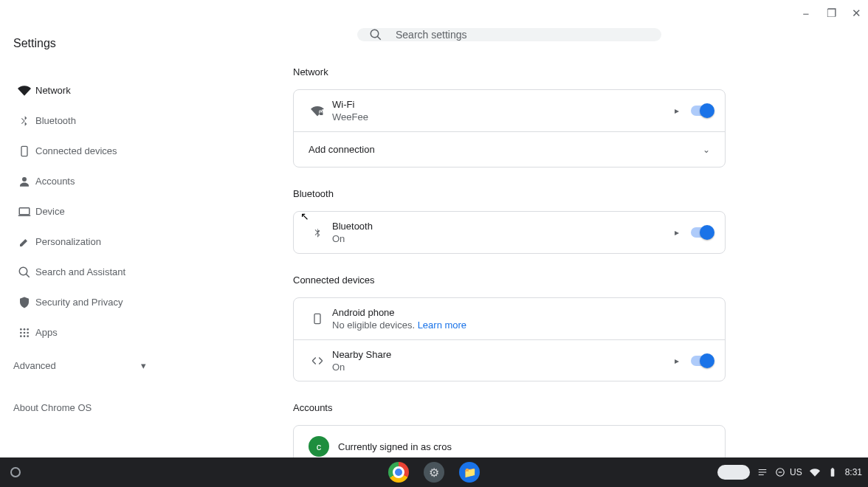  What do you see at coordinates (526, 35) in the screenshot?
I see `search-input` at bounding box center [526, 35].